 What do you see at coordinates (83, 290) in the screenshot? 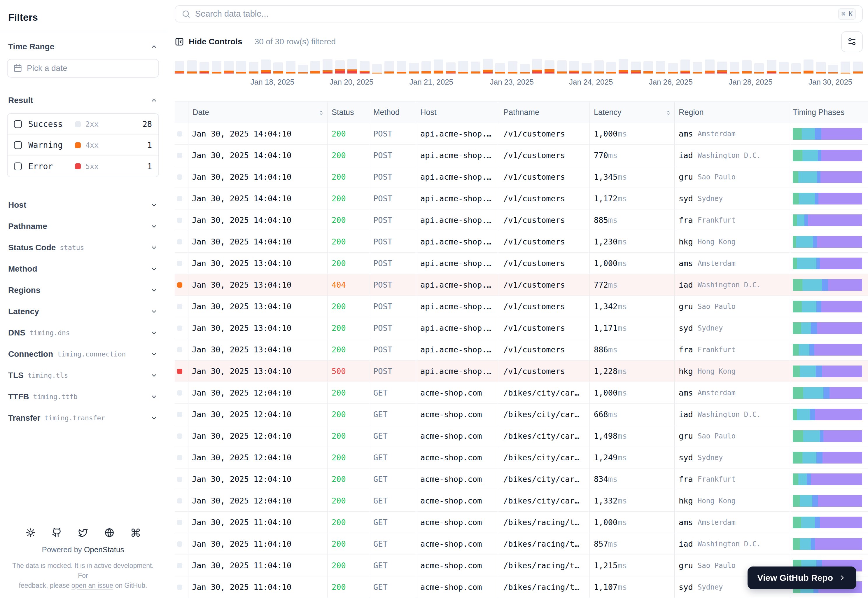
I see `sidebar-filter-regions: Regions` at bounding box center [83, 290].